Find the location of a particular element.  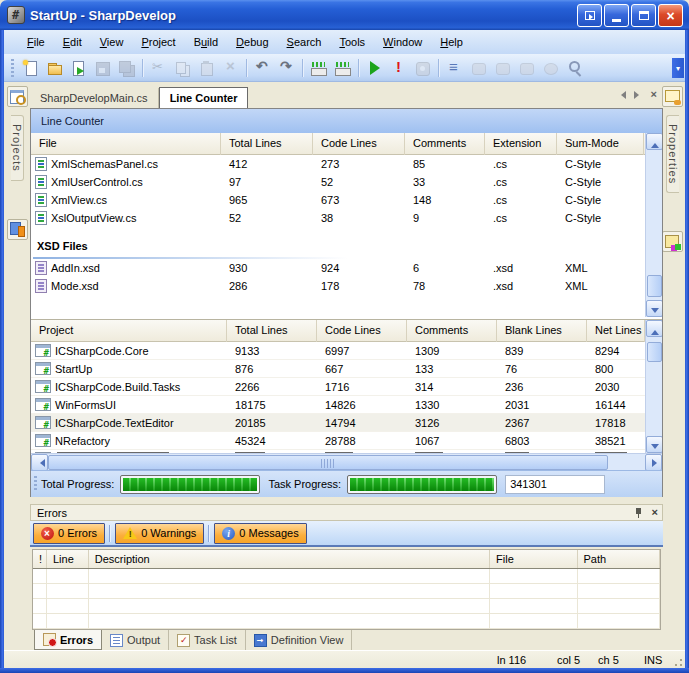

menu-item-file: File is located at coordinates (36, 42).